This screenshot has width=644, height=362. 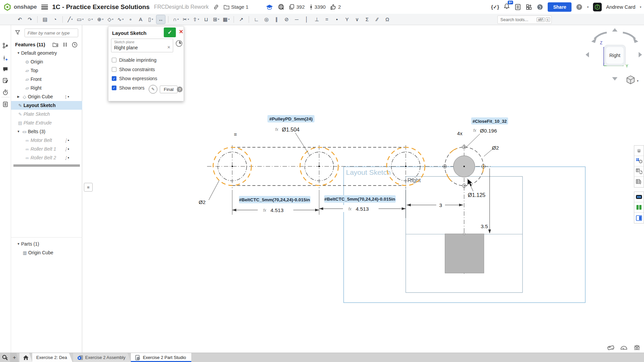 I want to click on feature-row-top: ▱Top, so click(x=47, y=70).